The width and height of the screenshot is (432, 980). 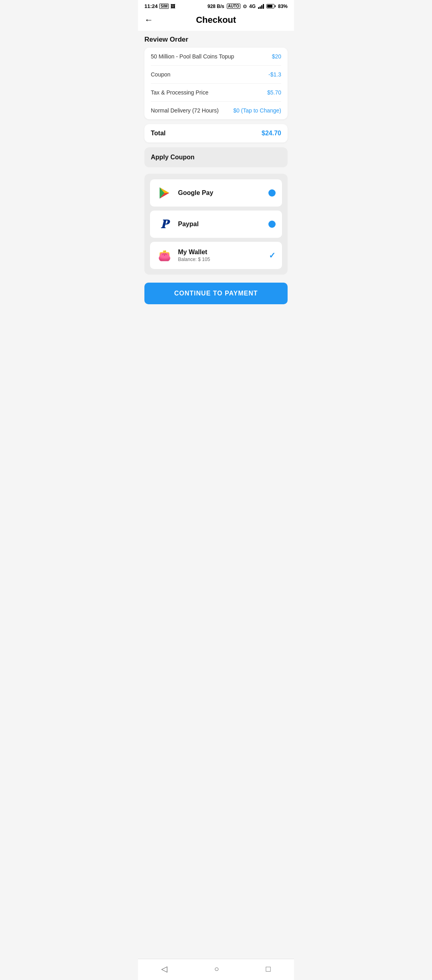 What do you see at coordinates (234, 6) in the screenshot?
I see `auto-icon: AUTO` at bounding box center [234, 6].